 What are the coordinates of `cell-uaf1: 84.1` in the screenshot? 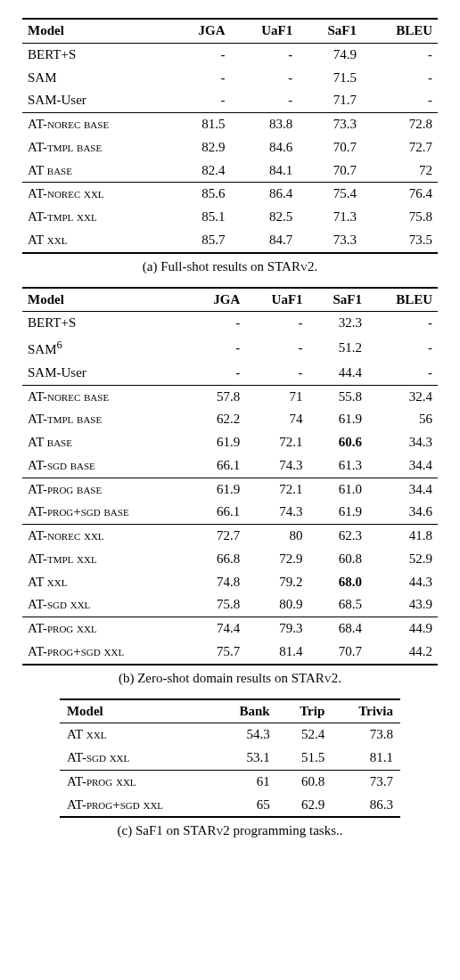 It's located at (265, 171).